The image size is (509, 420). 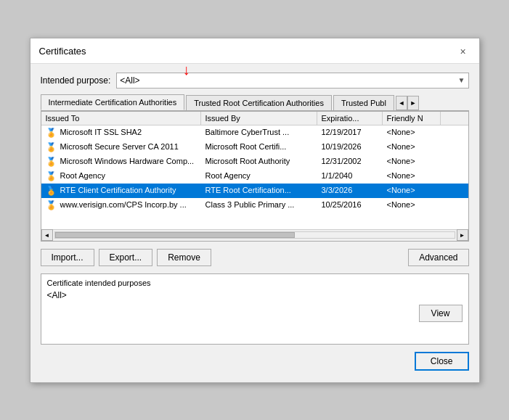 What do you see at coordinates (255, 295) in the screenshot?
I see `cert-purposes-value: <All>` at bounding box center [255, 295].